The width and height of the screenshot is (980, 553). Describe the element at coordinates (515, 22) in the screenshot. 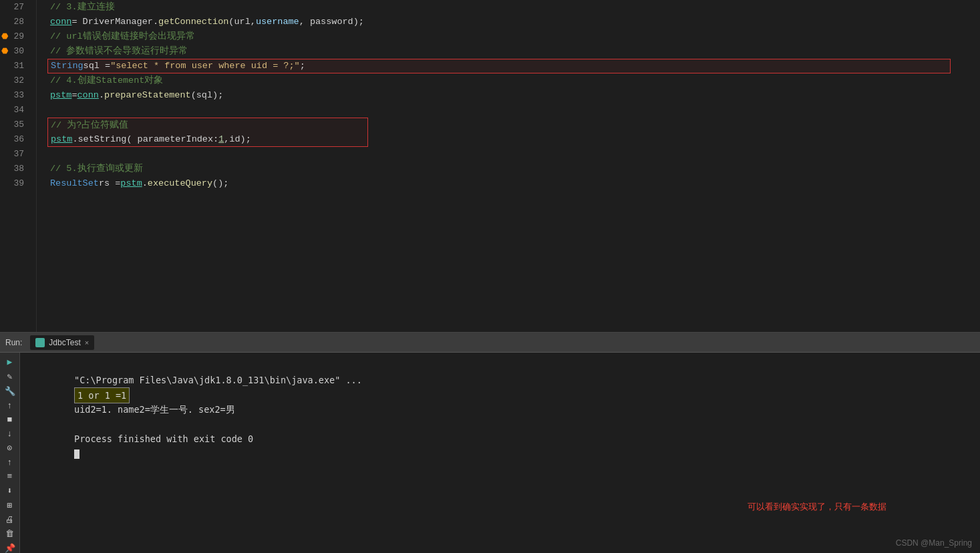

I see `code-line: conn = DriverManager.getConnection(url, …` at that location.